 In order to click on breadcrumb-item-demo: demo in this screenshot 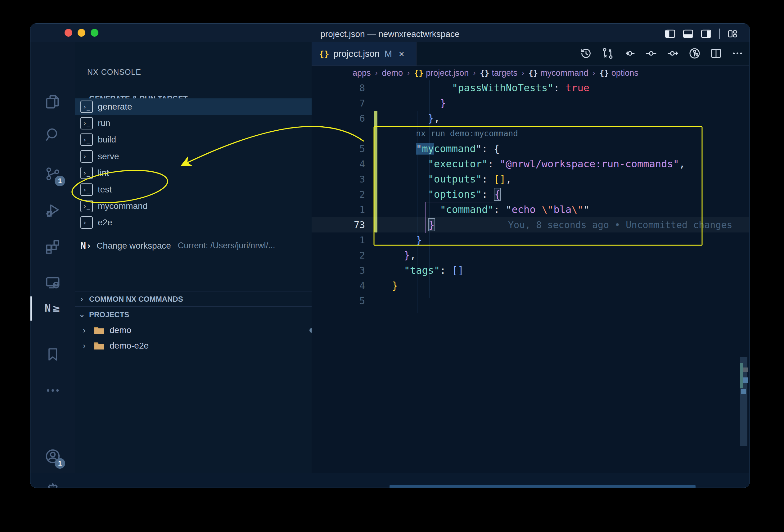, I will do `click(393, 73)`.